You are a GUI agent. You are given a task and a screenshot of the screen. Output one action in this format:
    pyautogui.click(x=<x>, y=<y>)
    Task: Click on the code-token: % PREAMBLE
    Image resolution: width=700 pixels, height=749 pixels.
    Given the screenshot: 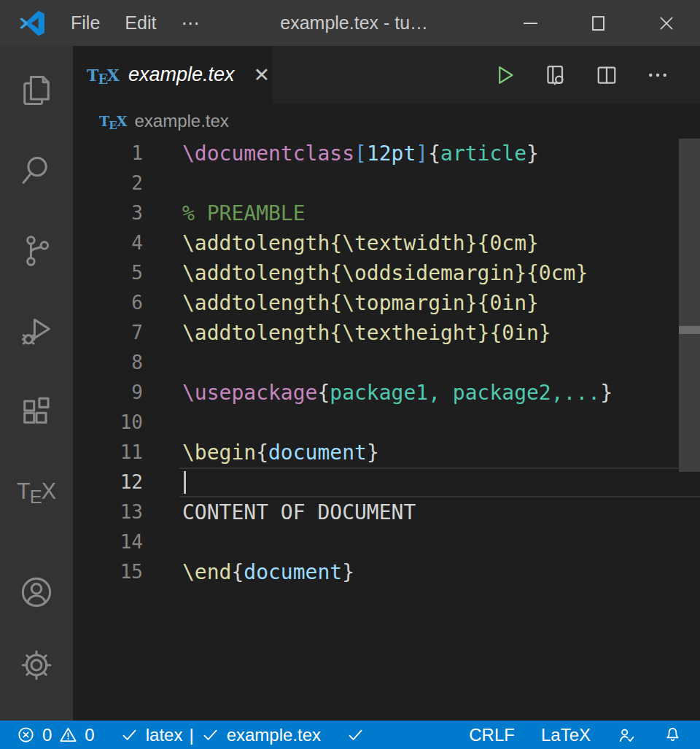 What is the action you would take?
    pyautogui.click(x=244, y=213)
    